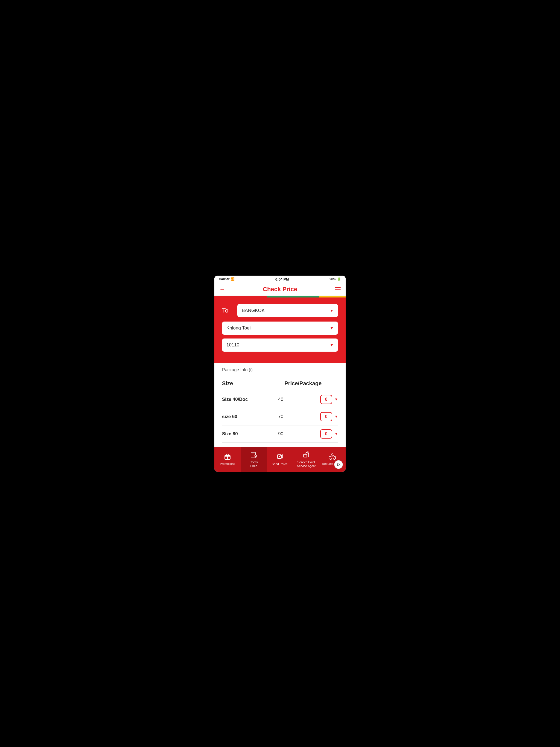  I want to click on status-left: Carrier 📶, so click(227, 279).